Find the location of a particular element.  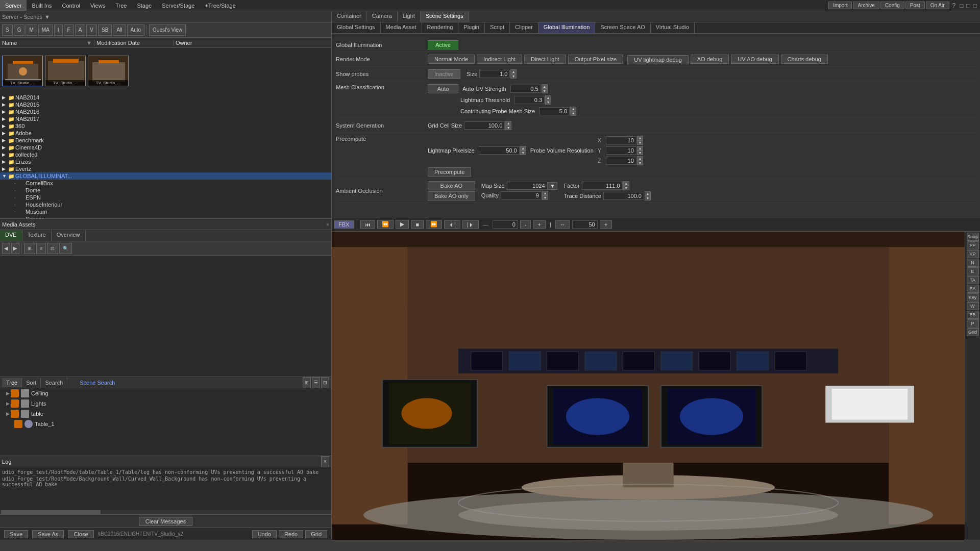

window-icon2: □ is located at coordinates (969, 6).